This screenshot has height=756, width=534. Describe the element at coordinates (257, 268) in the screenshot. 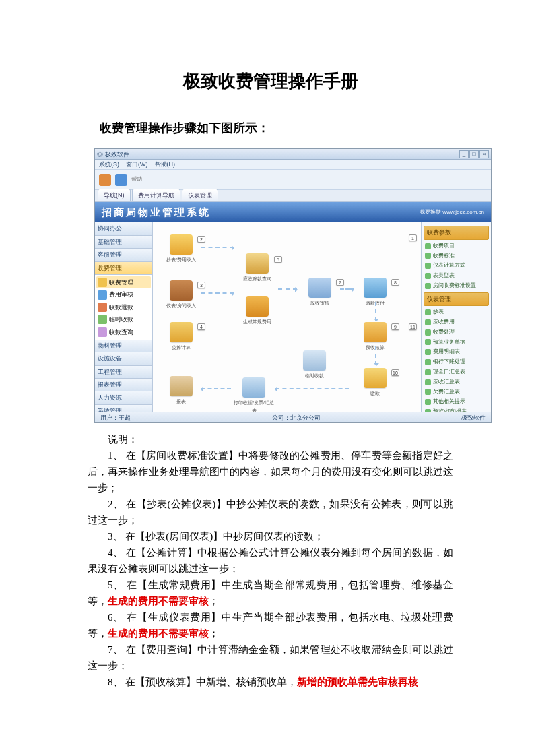

I see `flow-node: 应收账款查询` at that location.